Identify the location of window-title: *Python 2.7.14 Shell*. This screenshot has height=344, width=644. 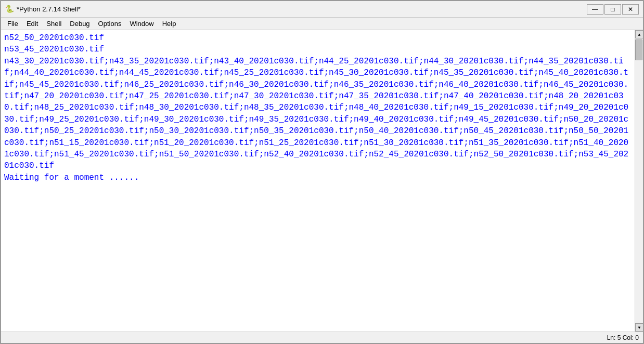
(49, 9).